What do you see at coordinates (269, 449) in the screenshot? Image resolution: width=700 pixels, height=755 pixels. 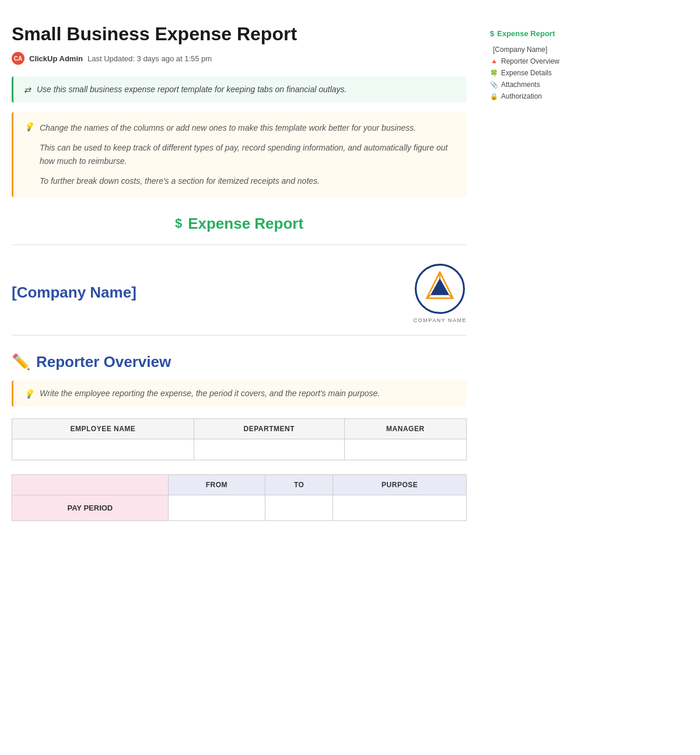 I see `cell-department` at bounding box center [269, 449].